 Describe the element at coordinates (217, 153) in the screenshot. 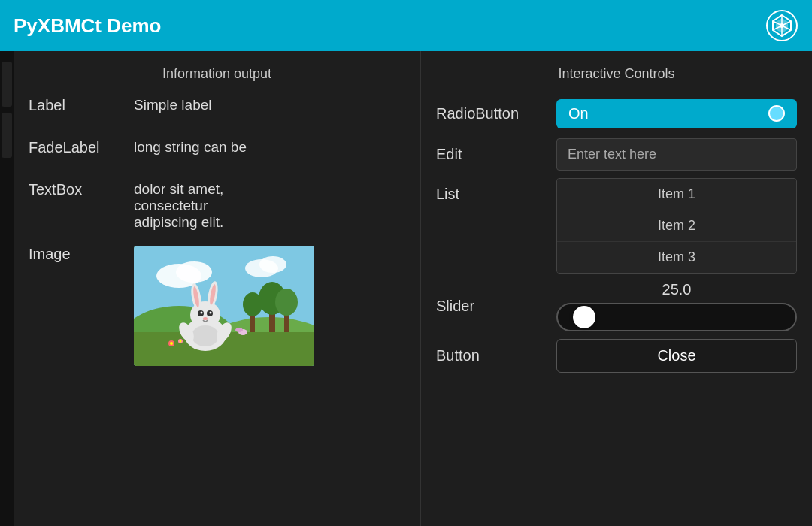

I see `info-row-fadelabel: FadeLabel long string can be` at that location.